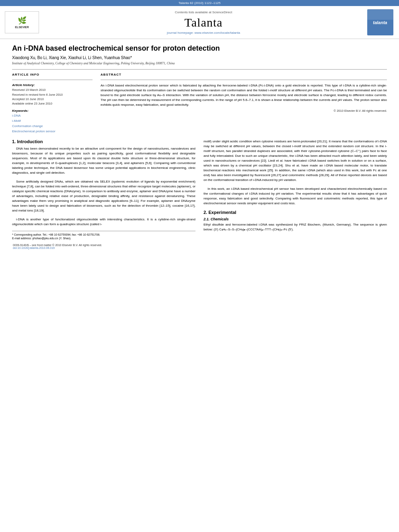  What do you see at coordinates (204, 23) in the screenshot?
I see `journal-name: Talanta` at bounding box center [204, 23].